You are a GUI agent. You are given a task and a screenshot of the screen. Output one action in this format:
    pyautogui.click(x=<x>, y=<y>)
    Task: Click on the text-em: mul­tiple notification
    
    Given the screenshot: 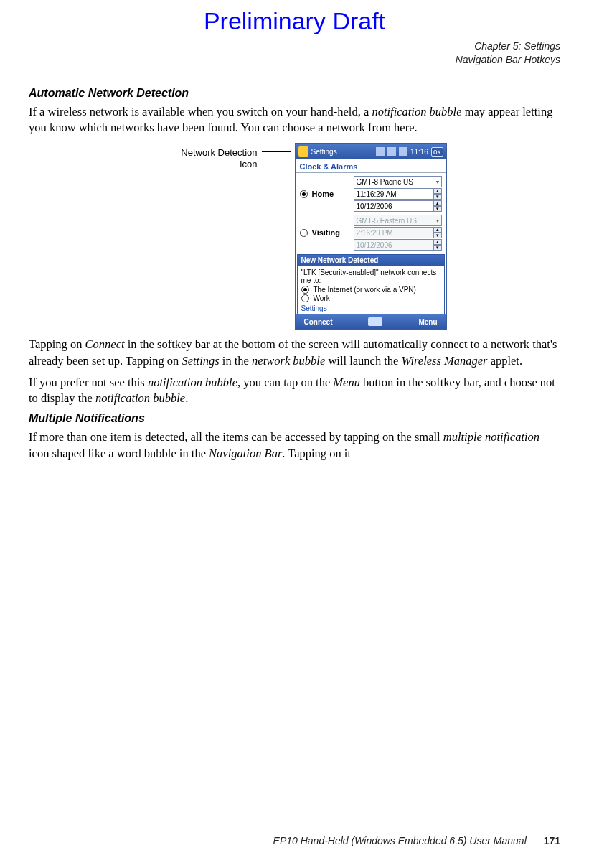 What is the action you would take?
    pyautogui.click(x=491, y=437)
    